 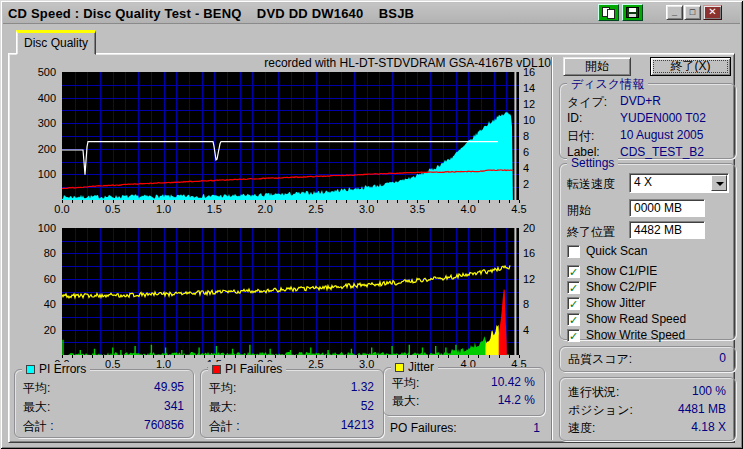 I want to click on po-failures-value: 1, so click(x=536, y=428).